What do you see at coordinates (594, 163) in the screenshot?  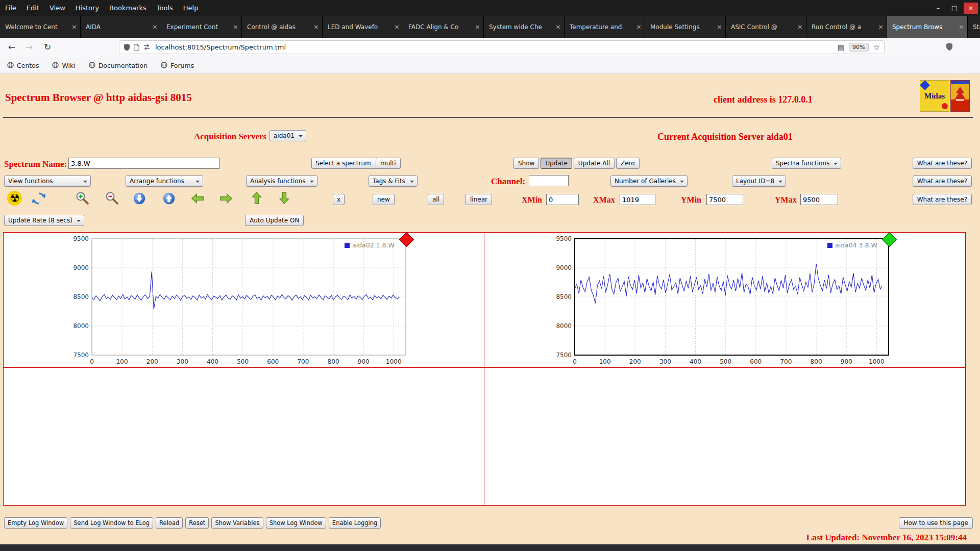 I see `update-all-button: Update All` at bounding box center [594, 163].